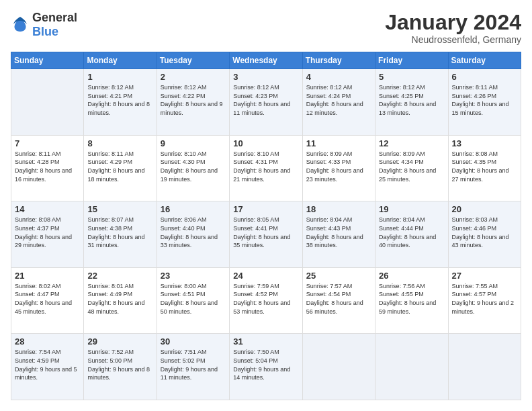 Image resolution: width=532 pixels, height=411 pixels. I want to click on day-info: Sunrise: 7:51 AMSunset: 5:02 PMDaylight:…, so click(193, 365).